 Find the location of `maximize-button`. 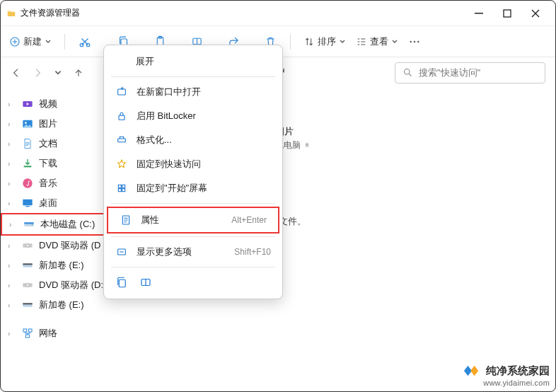

maximize-button is located at coordinates (507, 13).